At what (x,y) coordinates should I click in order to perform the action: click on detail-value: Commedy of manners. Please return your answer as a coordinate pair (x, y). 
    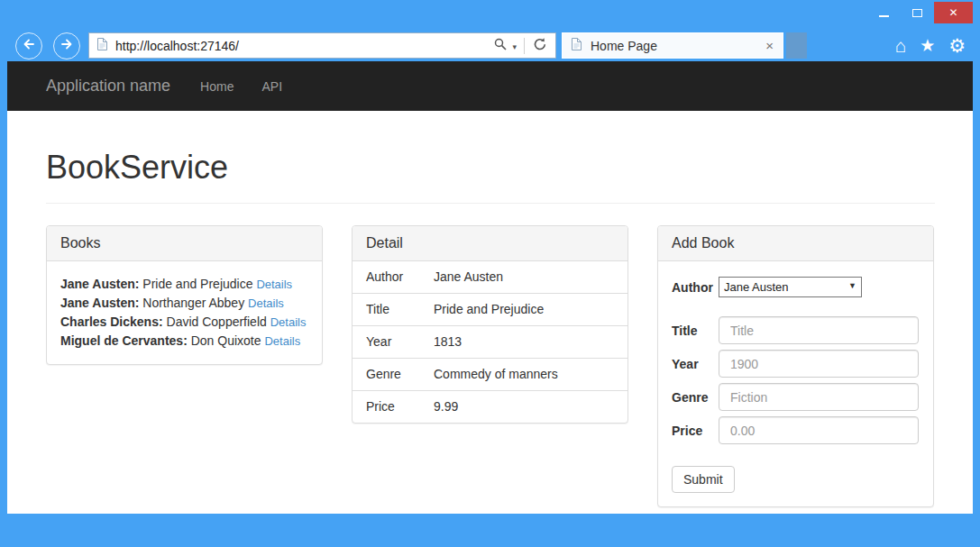
    Looking at the image, I should click on (527, 375).